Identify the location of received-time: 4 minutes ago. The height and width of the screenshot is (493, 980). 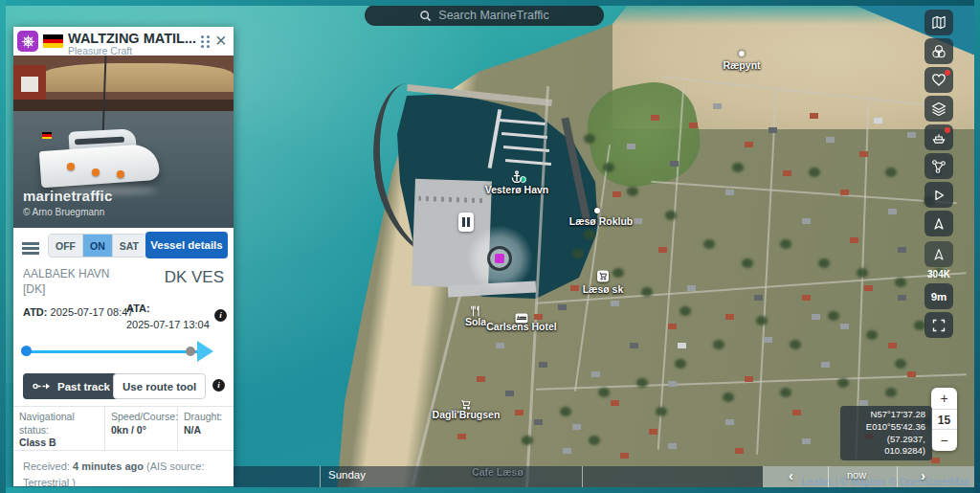
(108, 466).